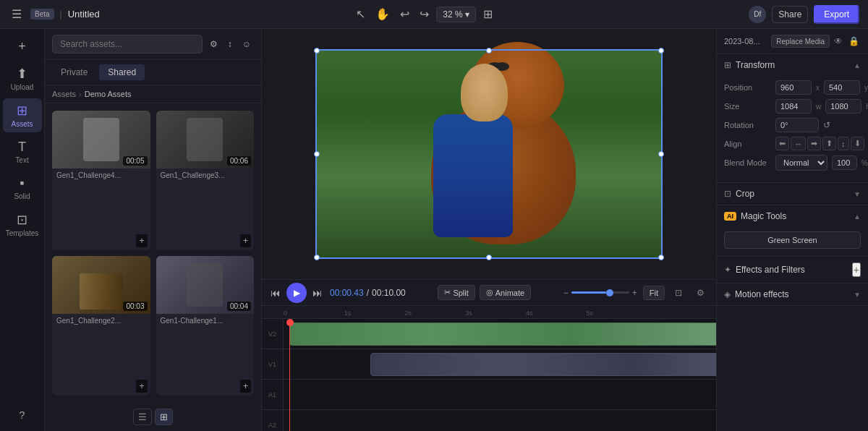 The height and width of the screenshot is (431, 868). What do you see at coordinates (22, 224) in the screenshot?
I see `sidebar-item-templates: ⊡ Templates` at bounding box center [22, 224].